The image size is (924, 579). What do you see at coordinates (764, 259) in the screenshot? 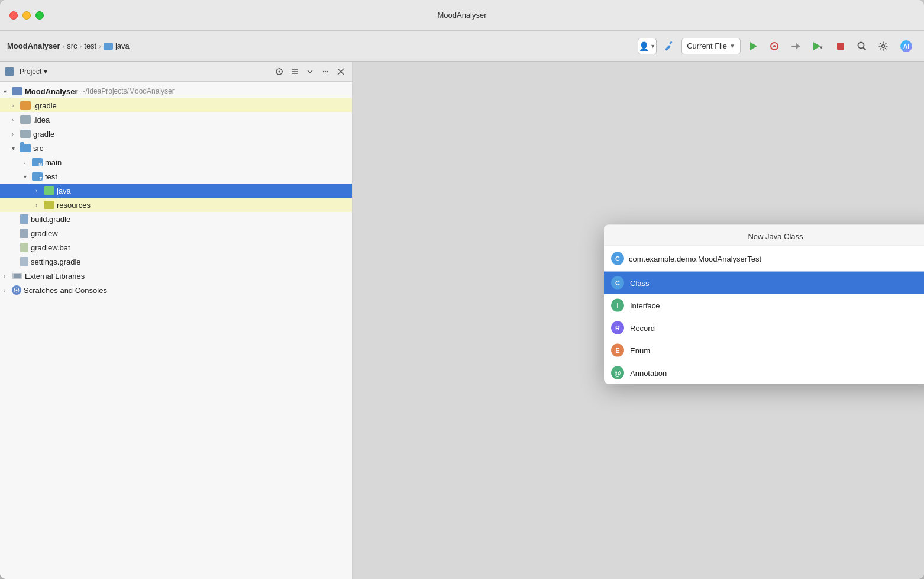
I see `dialog-input-row: C` at bounding box center [764, 259].